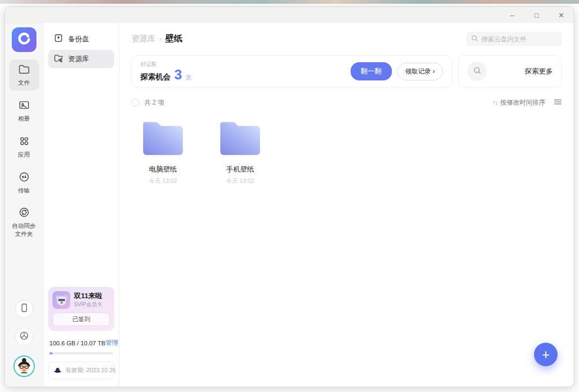 The height and width of the screenshot is (392, 579). What do you see at coordinates (519, 103) in the screenshot?
I see `sort-button: ↑↓ 按修改时间排序` at bounding box center [519, 103].